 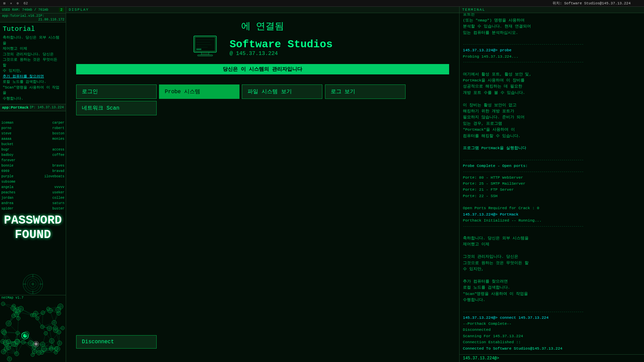 I want to click on login-button: 로그인, so click(x=116, y=92).